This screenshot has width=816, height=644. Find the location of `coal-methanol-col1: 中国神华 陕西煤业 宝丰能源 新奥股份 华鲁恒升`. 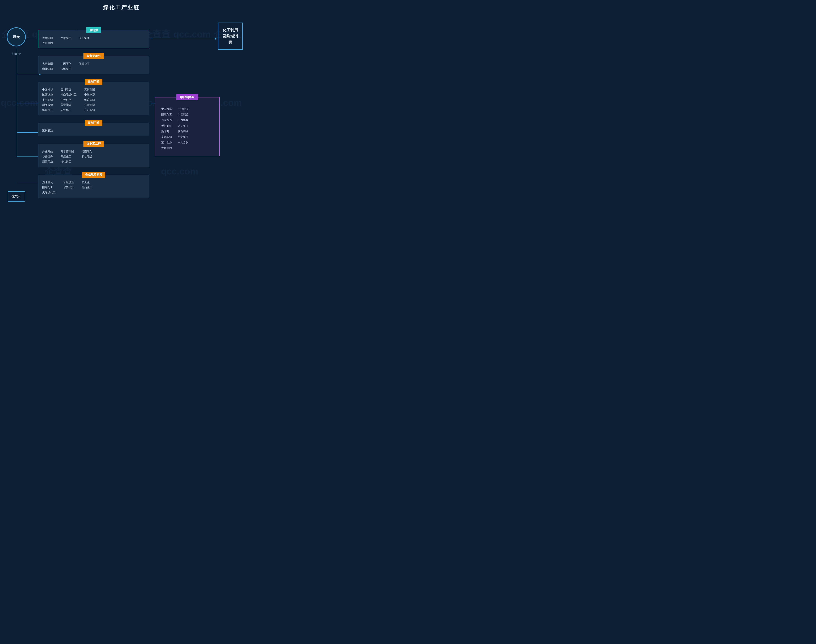

coal-methanol-col1: 中国神华 陕西煤业 宝丰能源 新奥股份 华鲁恒升 is located at coordinates (48, 100).